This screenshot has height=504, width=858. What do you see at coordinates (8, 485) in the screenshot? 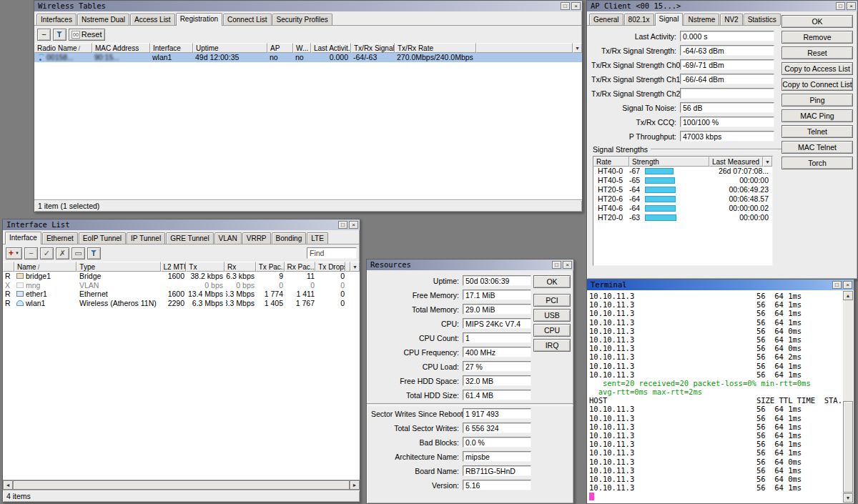
I see `scroll-left-button: ◄` at bounding box center [8, 485].